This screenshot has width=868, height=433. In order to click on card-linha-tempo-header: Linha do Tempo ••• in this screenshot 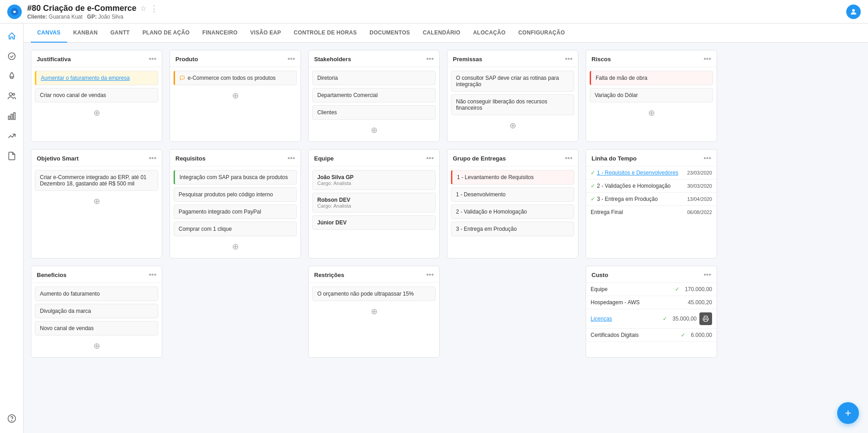, I will do `click(651, 158)`.